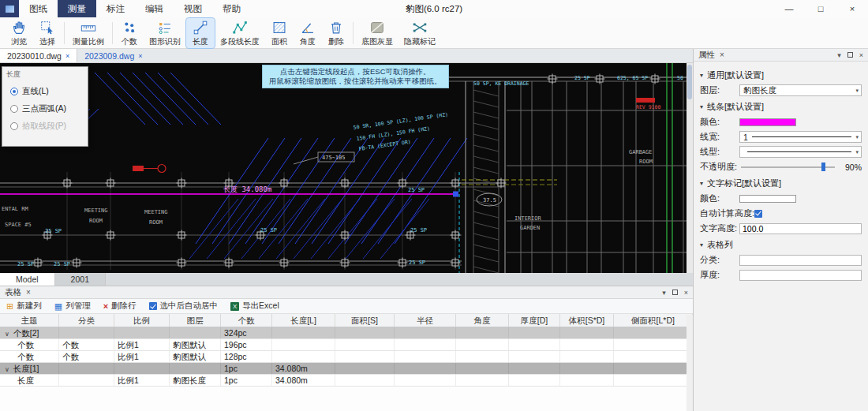 The width and height of the screenshot is (868, 411). What do you see at coordinates (346, 380) in the screenshot?
I see `table-row: 长度比例1豹图长度1pc34.080m` at bounding box center [346, 380].